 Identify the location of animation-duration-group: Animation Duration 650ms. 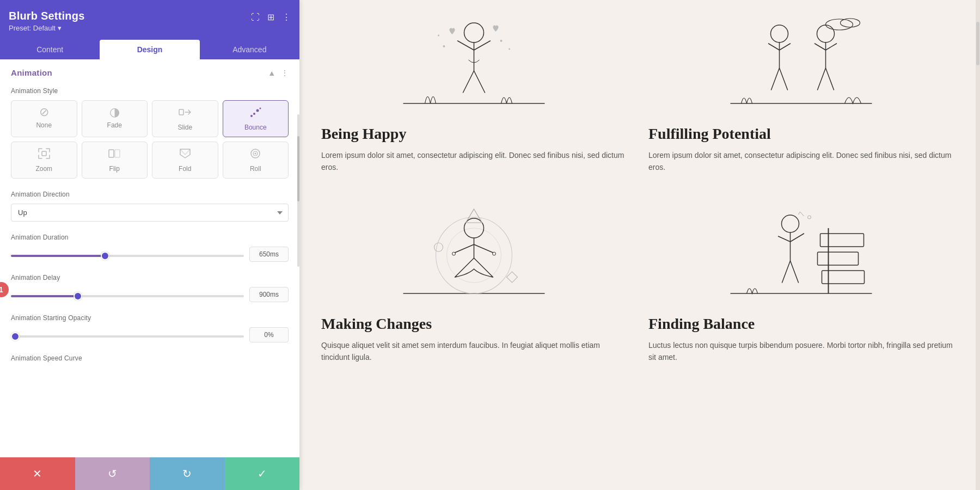
(150, 249).